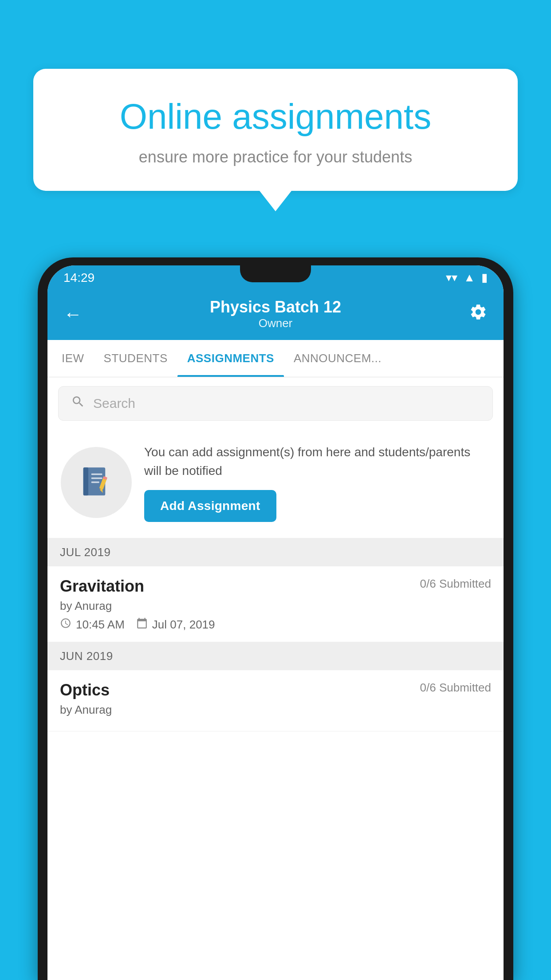 This screenshot has width=551, height=980. I want to click on add-assignment-button: Add Assignment, so click(210, 506).